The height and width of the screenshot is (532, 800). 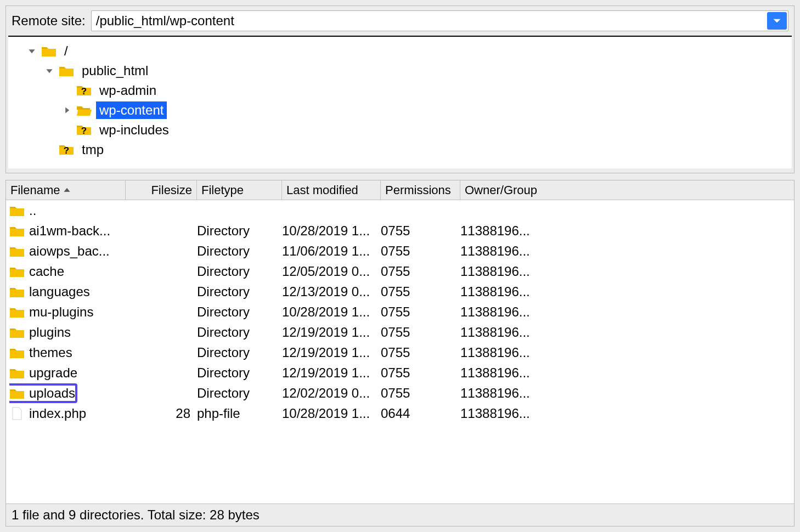 I want to click on filename-text: upgrade, so click(x=53, y=373).